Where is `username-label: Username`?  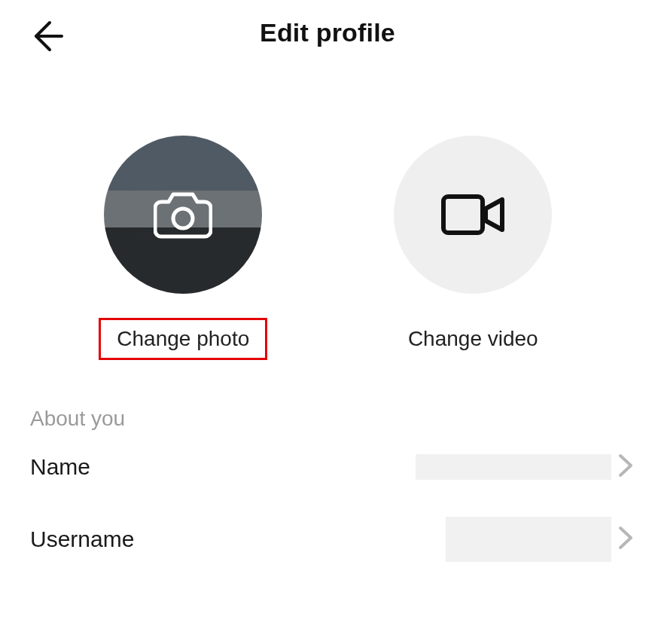
username-label: Username is located at coordinates (82, 539).